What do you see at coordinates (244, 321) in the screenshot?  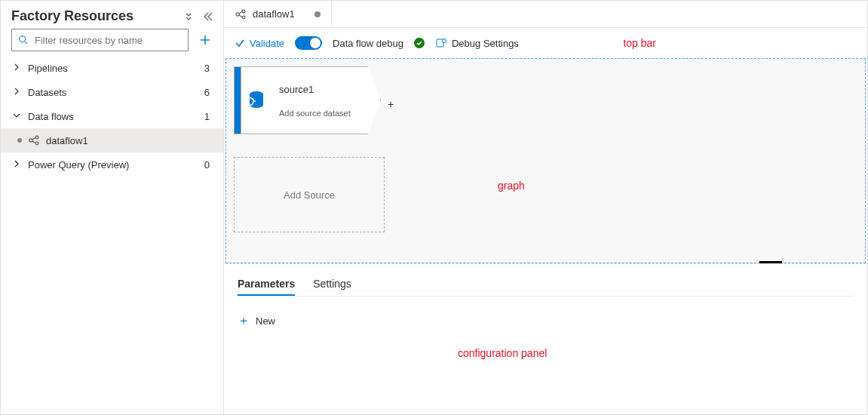 I see `plus-icon: ＋` at bounding box center [244, 321].